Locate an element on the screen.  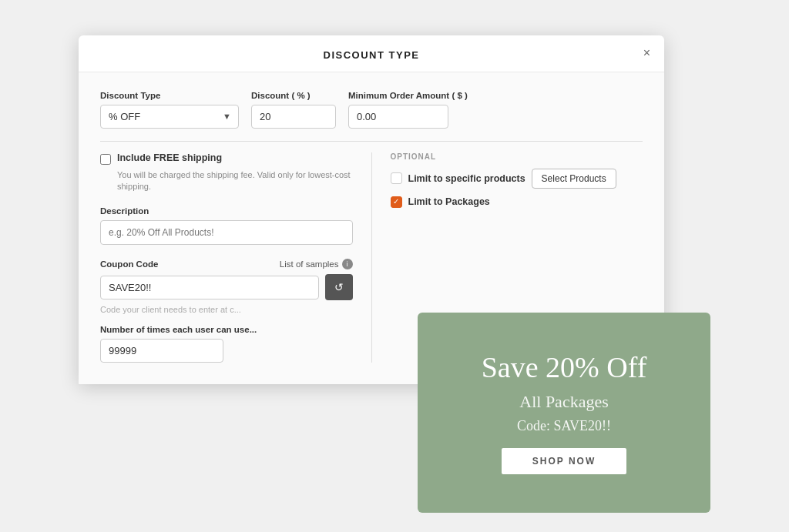
discount-type-select-wrapper: % OFF $ OFF Fixed Price ▼ is located at coordinates (170, 117).